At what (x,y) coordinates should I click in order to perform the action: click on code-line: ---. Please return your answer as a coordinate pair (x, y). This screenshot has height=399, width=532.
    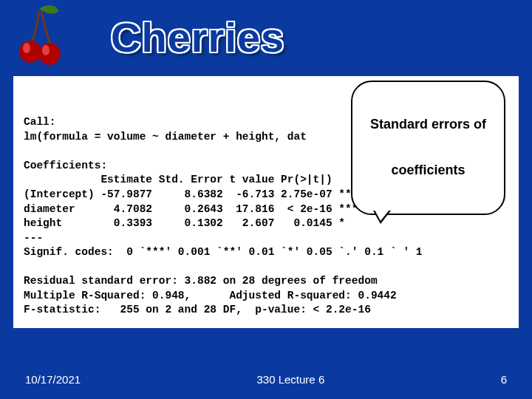
    Looking at the image, I should click on (33, 238).